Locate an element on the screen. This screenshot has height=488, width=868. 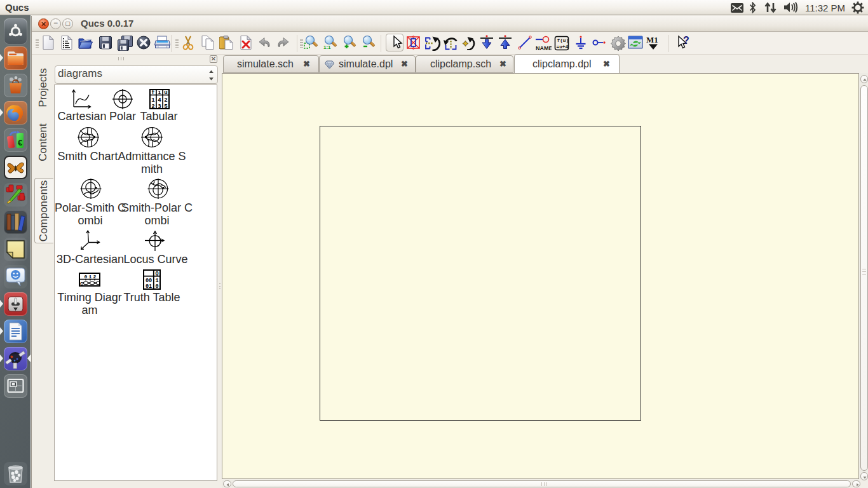
svg-text: i is located at coordinates (159, 93).